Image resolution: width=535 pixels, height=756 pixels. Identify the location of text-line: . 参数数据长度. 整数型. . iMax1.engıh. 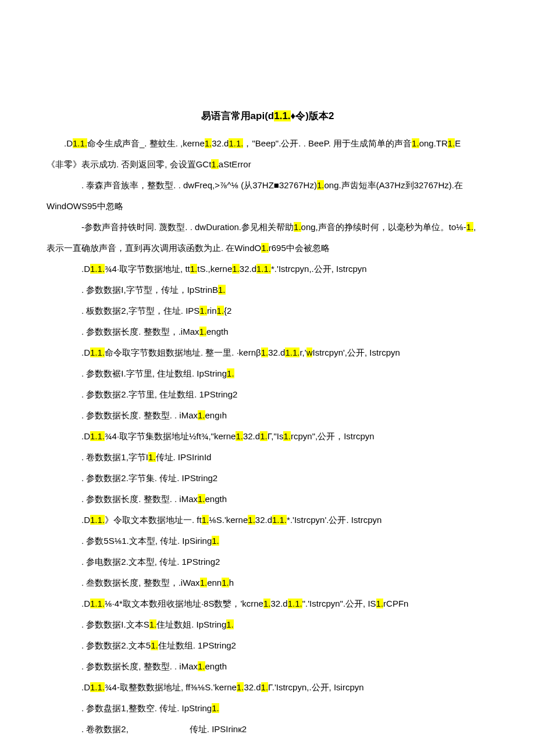
(268, 415).